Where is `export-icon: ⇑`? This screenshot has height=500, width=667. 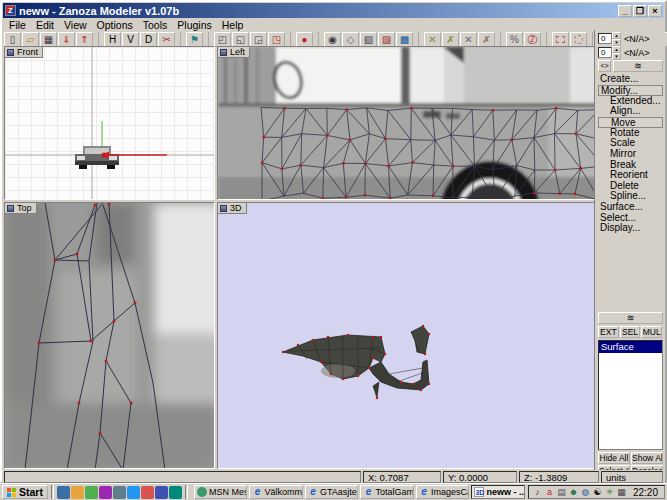
export-icon: ⇑ is located at coordinates (84, 40).